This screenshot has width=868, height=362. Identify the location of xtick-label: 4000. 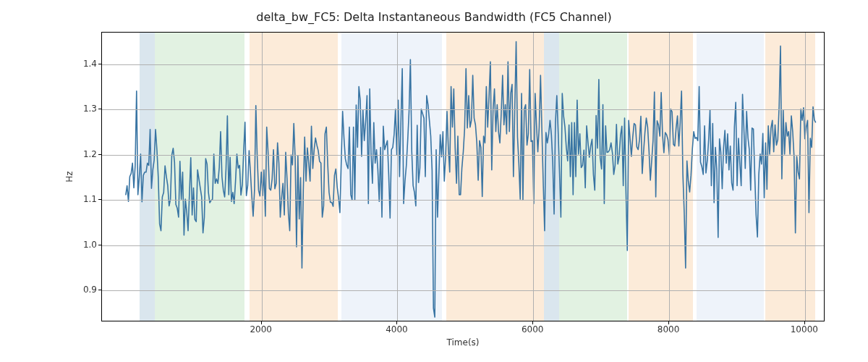
(396, 329).